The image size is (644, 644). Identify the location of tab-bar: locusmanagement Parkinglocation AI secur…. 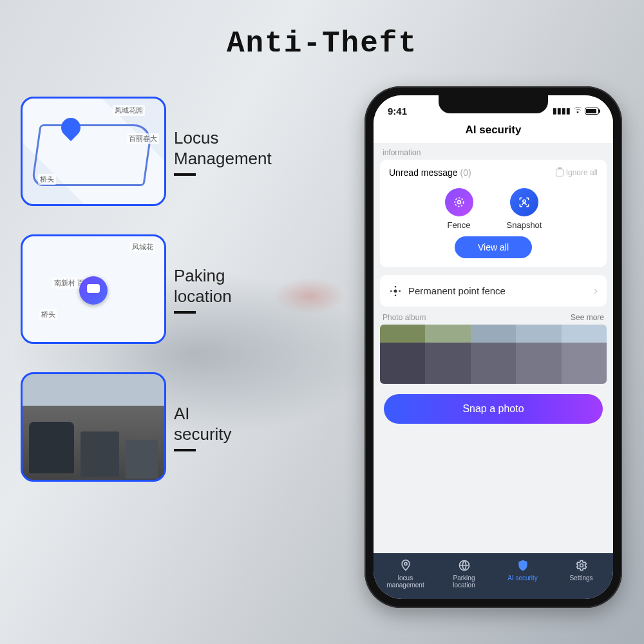
(493, 576).